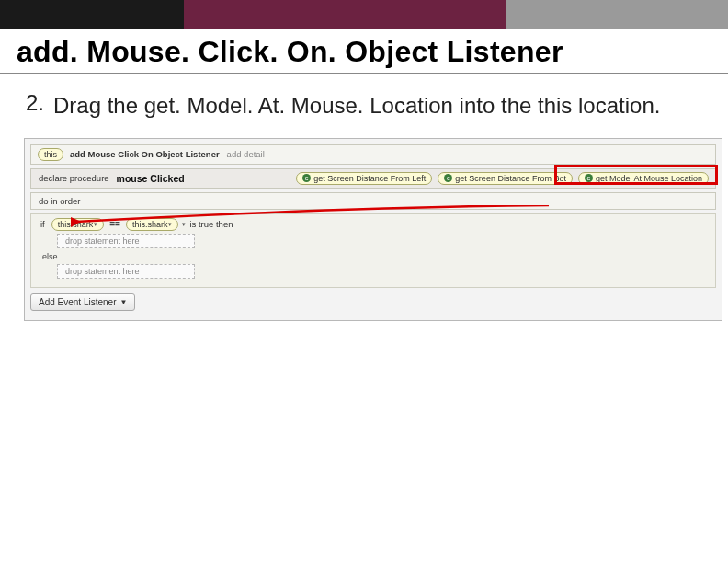 Image resolution: width=728 pixels, height=563 pixels. Describe the element at coordinates (92, 15) in the screenshot. I see `bar-seg-dark` at that location.